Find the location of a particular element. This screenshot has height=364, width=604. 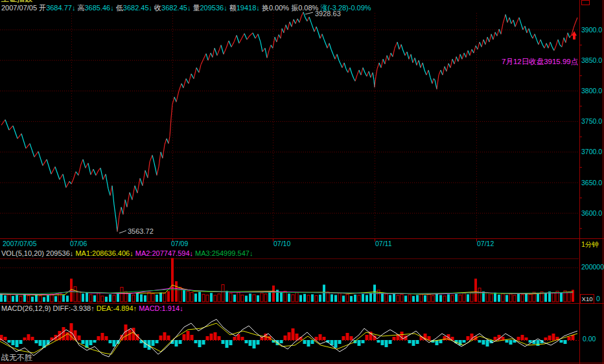

scroll-indicator-box is located at coordinates (586, 3).